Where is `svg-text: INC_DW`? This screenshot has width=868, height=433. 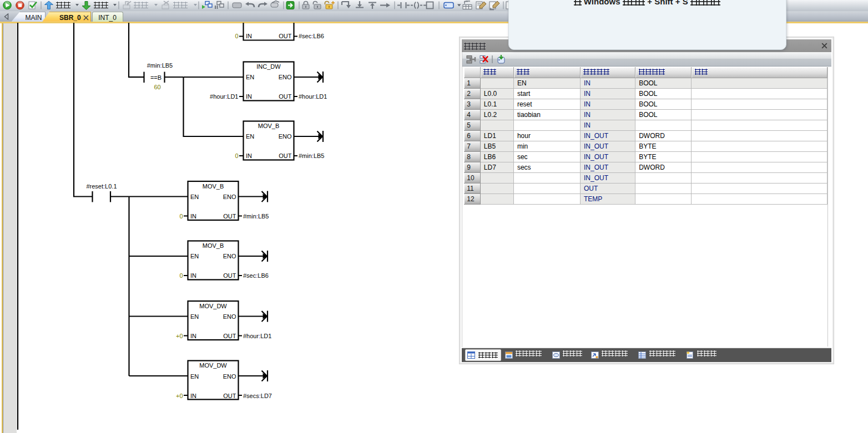 svg-text: INC_DW is located at coordinates (269, 67).